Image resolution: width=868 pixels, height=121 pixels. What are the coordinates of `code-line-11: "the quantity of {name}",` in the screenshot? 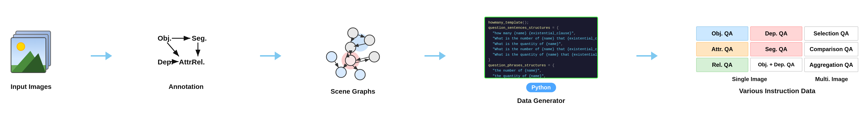 It's located at (541, 76).